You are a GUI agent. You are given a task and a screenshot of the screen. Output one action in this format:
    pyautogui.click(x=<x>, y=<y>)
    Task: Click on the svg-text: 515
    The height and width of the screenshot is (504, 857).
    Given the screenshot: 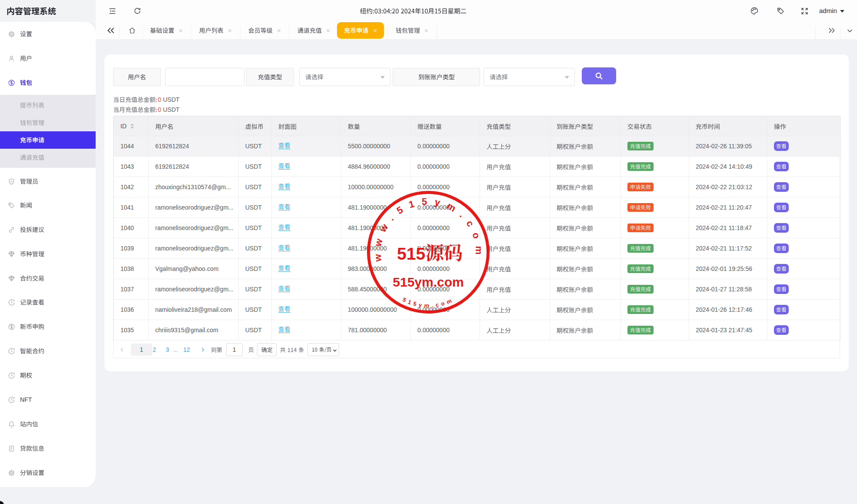 What is the action you would take?
    pyautogui.click(x=411, y=254)
    